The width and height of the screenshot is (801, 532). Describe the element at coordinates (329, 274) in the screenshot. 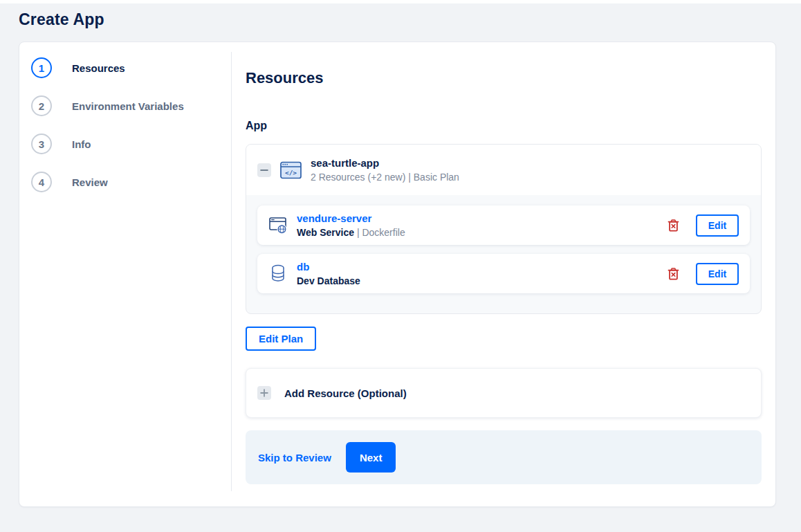

I see `resource-text: db Dev Database` at that location.